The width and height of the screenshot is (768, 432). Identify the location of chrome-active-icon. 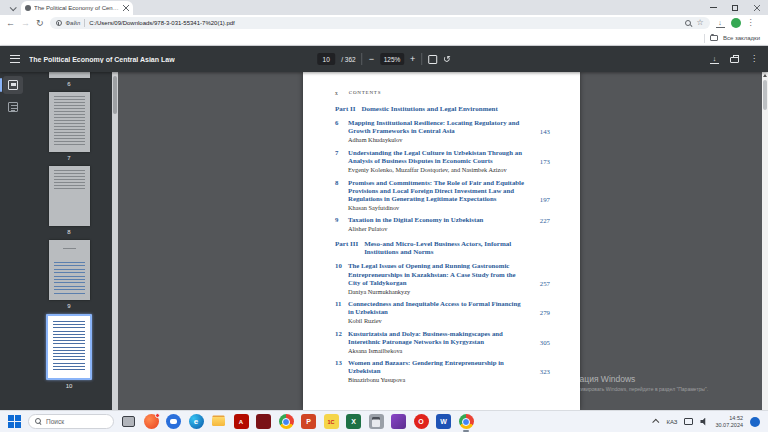
(466, 422).